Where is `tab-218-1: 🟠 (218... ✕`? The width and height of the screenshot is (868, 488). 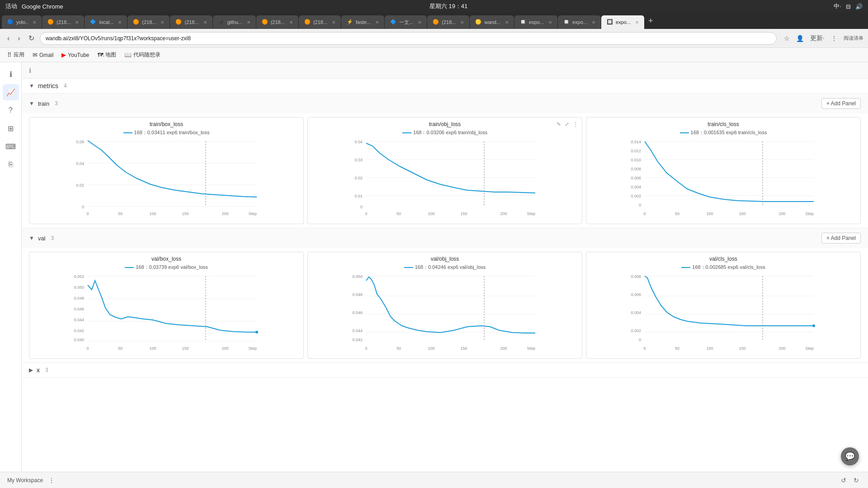 tab-218-1: 🟠 (218... ✕ is located at coordinates (63, 22).